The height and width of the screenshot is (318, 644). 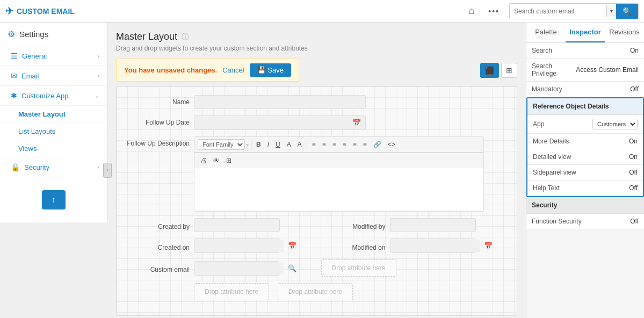 What do you see at coordinates (611, 11) in the screenshot?
I see `search-dropdown-button: ▾` at bounding box center [611, 11].